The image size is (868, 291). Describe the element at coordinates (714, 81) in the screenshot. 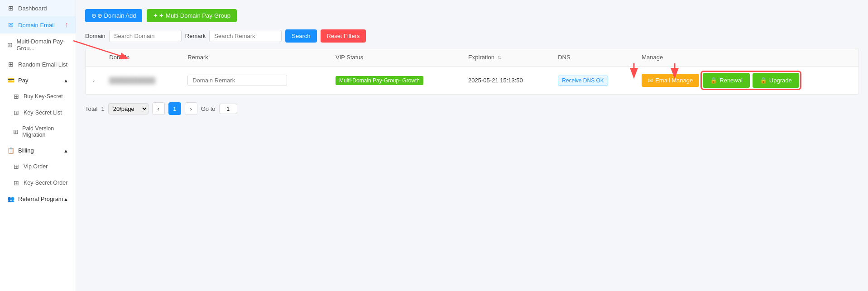

I see `lock-icon-renewal: 🔒` at that location.